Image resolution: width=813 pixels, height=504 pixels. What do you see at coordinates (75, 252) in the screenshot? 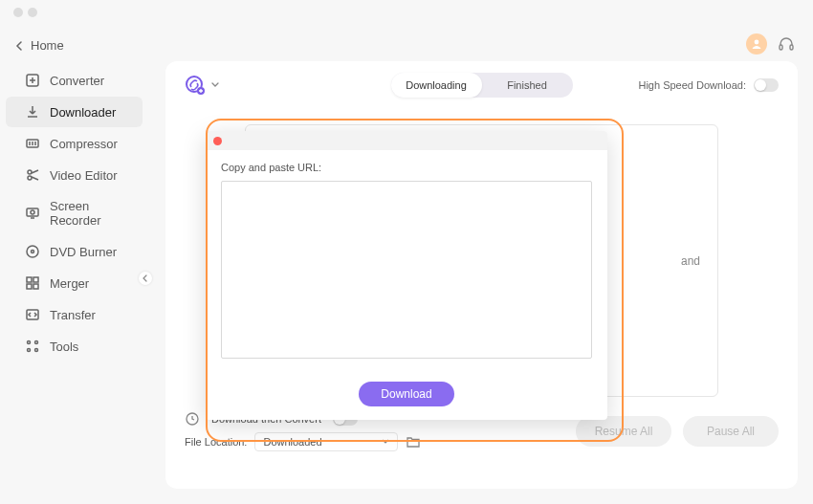
I see `sidebar-item-dvd-burner: DVD Burner` at bounding box center [75, 252].